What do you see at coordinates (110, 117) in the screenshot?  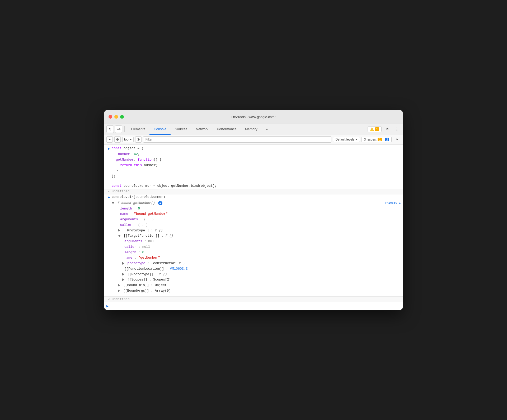 I see `close-button` at bounding box center [110, 117].